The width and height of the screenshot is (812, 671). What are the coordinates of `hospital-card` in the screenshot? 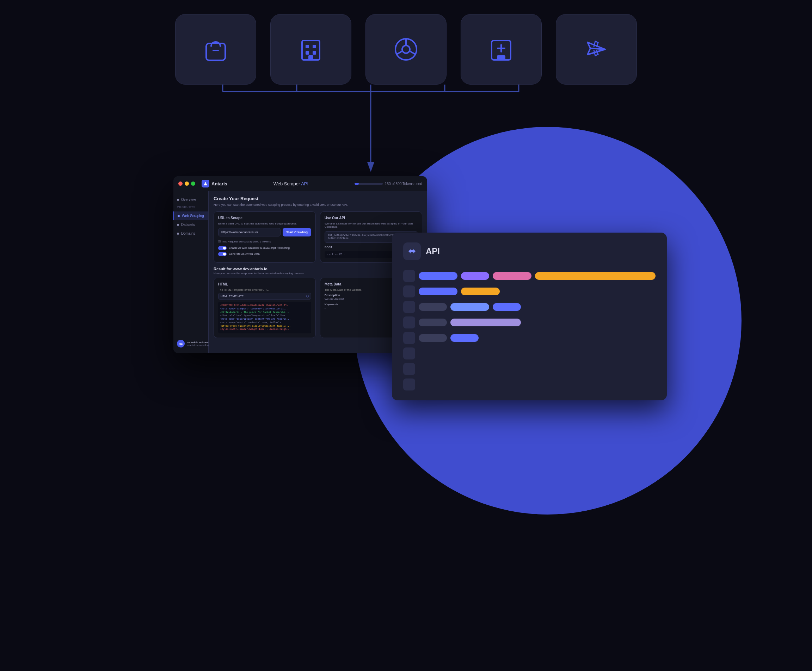 It's located at (501, 49).